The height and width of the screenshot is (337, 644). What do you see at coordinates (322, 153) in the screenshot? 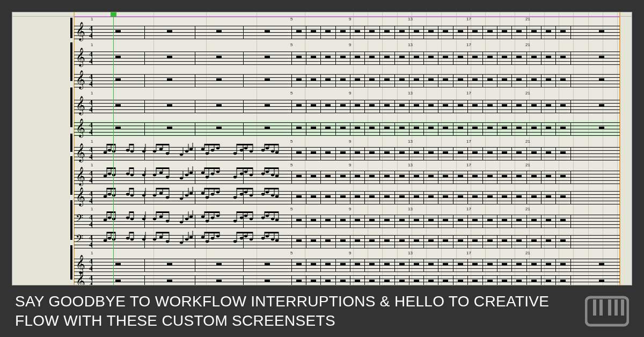
I see `track-english-horn: English Horn𝄞44` at bounding box center [322, 153].